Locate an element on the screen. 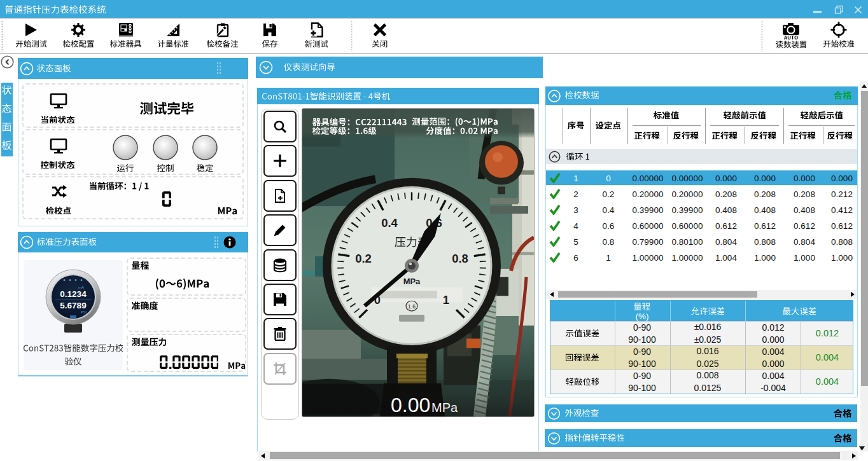 The height and width of the screenshot is (461, 868). svg-text: 1 is located at coordinates (446, 300).